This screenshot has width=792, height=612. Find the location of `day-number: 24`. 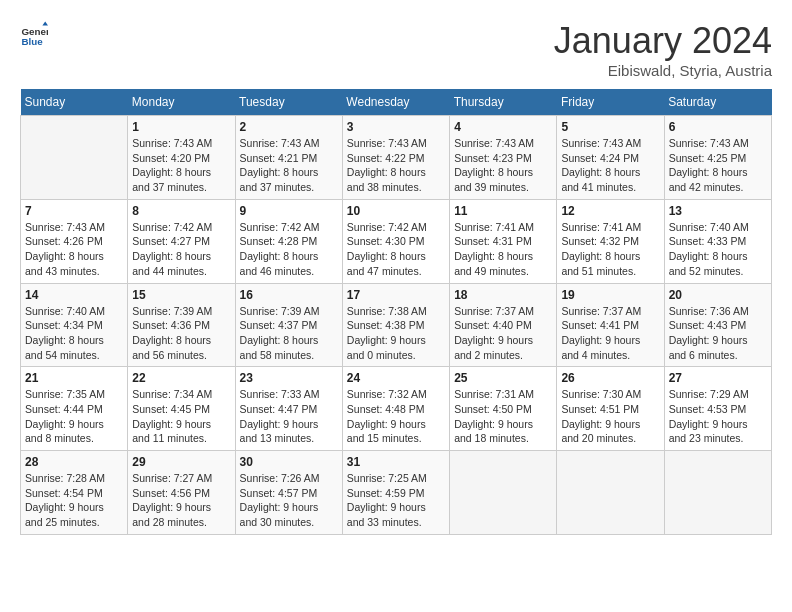

day-number: 24 is located at coordinates (396, 378).